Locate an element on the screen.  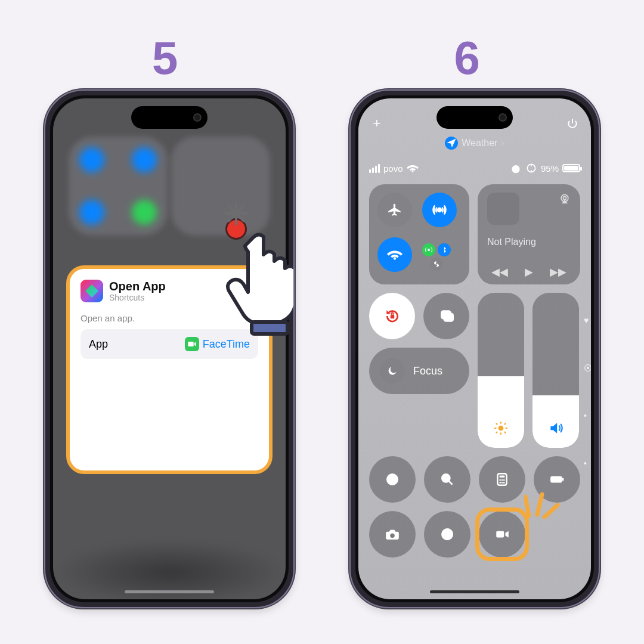
highlight-rays-icon is located at coordinates (542, 506).